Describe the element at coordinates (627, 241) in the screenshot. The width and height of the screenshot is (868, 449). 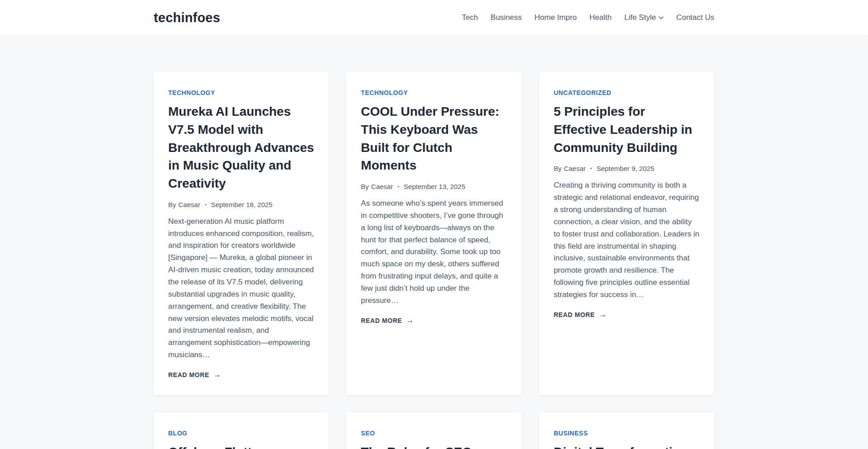
I see `post-excerpt: Creating a thriving community is both a …` at that location.